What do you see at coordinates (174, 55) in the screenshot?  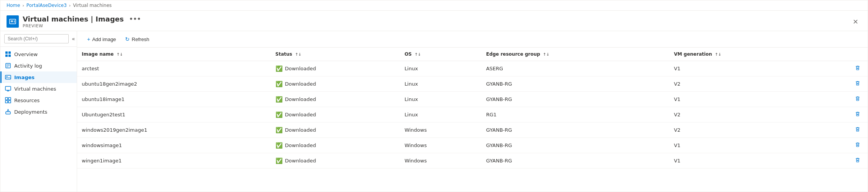 I see `col-image-name: Image name ↑↓` at bounding box center [174, 55].